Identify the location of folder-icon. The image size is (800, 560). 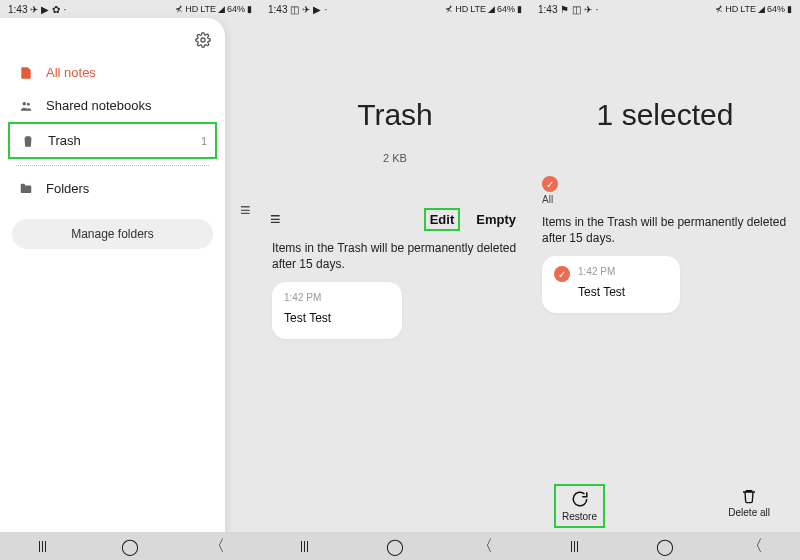
(26, 189).